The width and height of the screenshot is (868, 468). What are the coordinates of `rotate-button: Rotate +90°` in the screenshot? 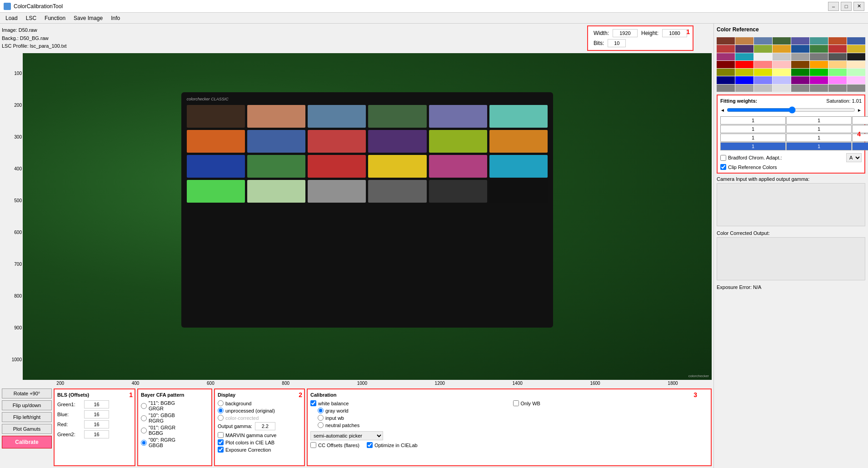 It's located at (27, 393).